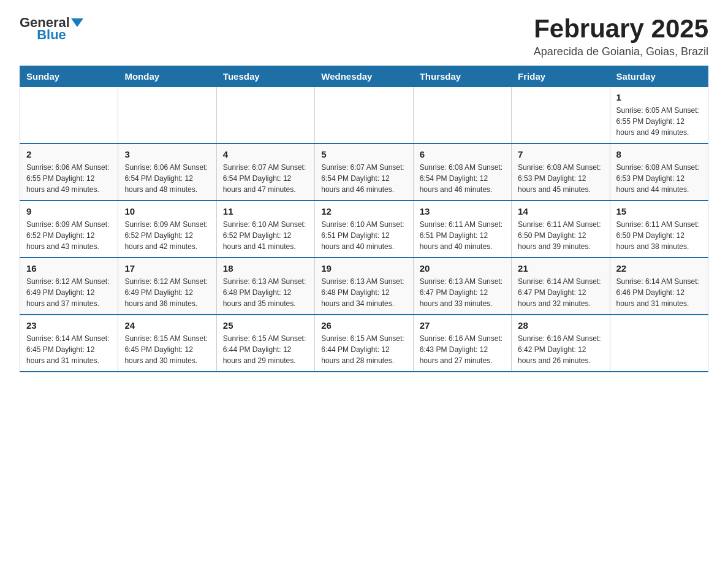 This screenshot has height=563, width=728. I want to click on calendar-cell: 22Sunrise: 6:14 AM Sunset: 6:46 PM Dayli…, so click(659, 286).